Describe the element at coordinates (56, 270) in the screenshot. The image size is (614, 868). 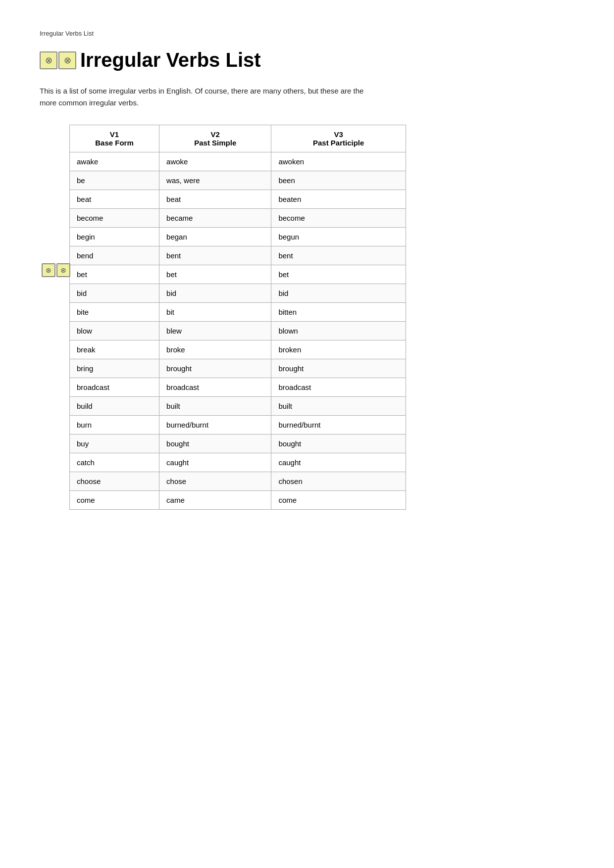
I see `side-icons: ⊗ ⊗` at that location.